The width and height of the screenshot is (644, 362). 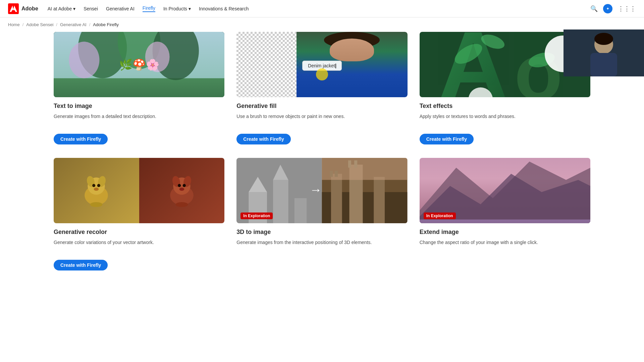 What do you see at coordinates (57, 25) in the screenshot?
I see `breadcrumb-sep-2: /` at bounding box center [57, 25].